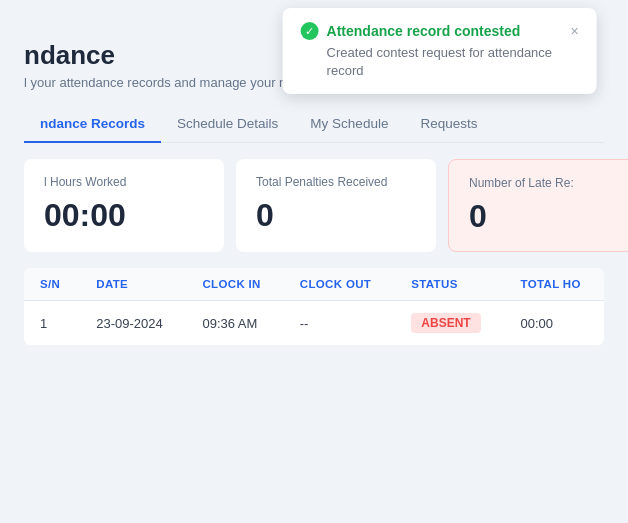  I want to click on col-header-clock-in: CLOCK IN, so click(234, 284).